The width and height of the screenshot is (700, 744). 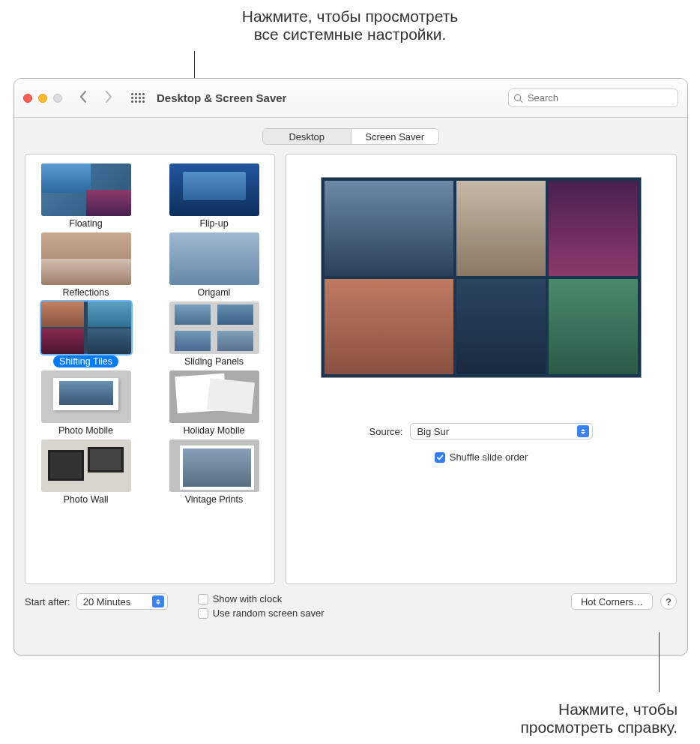 What do you see at coordinates (481, 458) in the screenshot?
I see `shuffle-checkbox-row: Shuffle slide order` at bounding box center [481, 458].